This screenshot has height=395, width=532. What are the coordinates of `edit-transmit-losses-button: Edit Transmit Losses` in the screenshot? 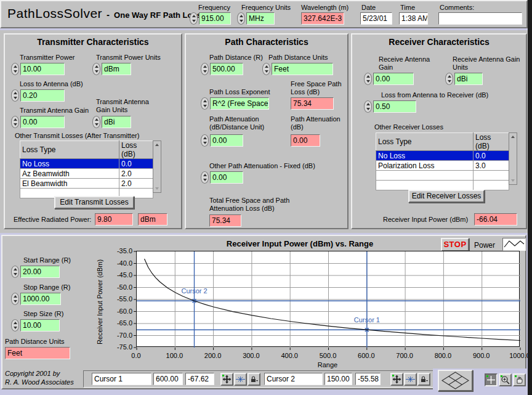 It's located at (94, 202).